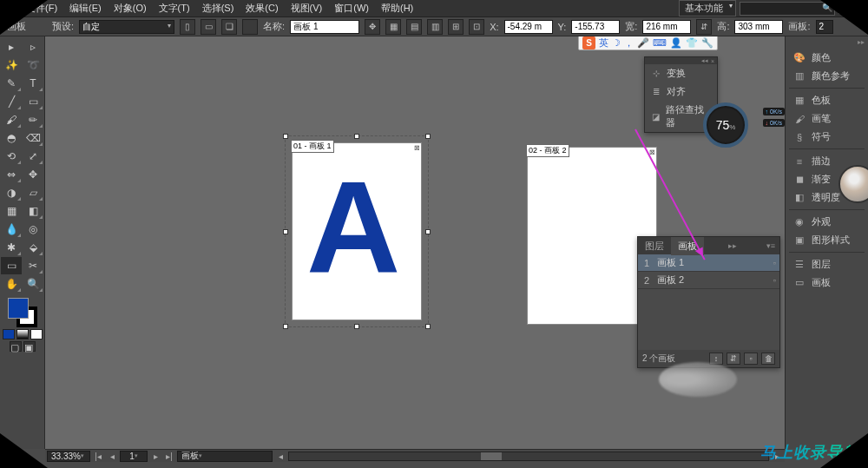 The image size is (868, 468). What do you see at coordinates (9, 334) in the screenshot?
I see `color-mode-icon` at bounding box center [9, 334].